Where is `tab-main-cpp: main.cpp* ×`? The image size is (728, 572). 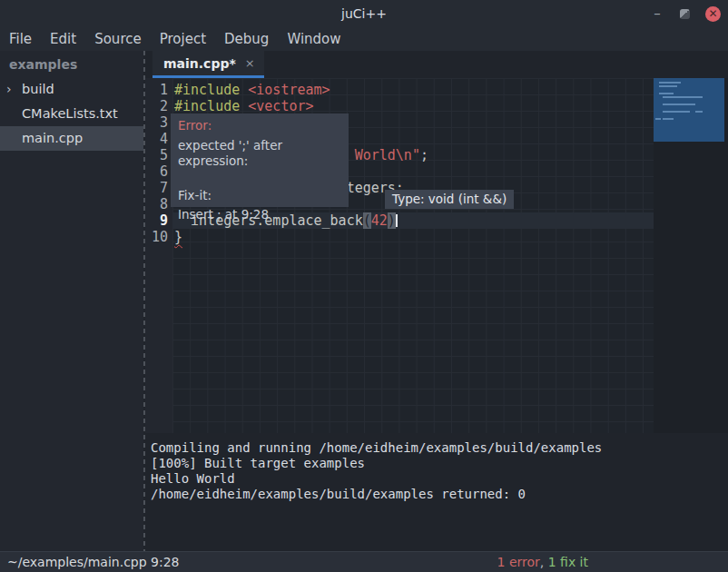
tab-main-cpp: main.cpp* × is located at coordinates (209, 64).